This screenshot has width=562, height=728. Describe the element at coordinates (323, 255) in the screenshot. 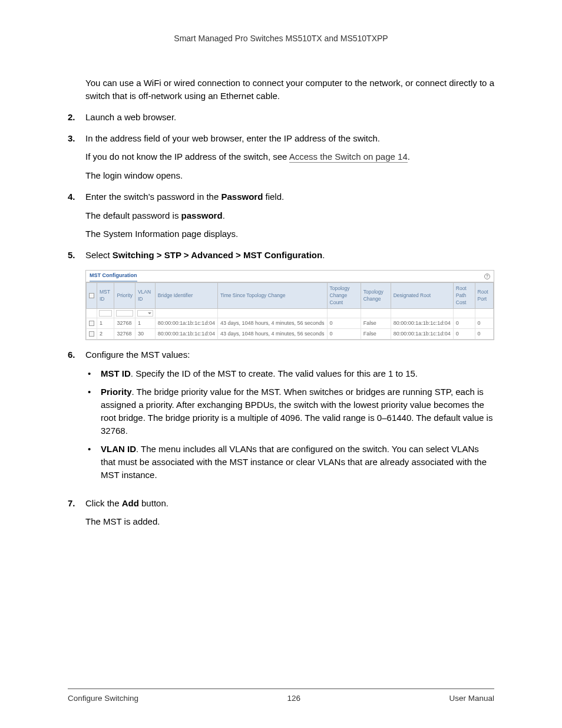

I see `step-5-b: .` at that location.